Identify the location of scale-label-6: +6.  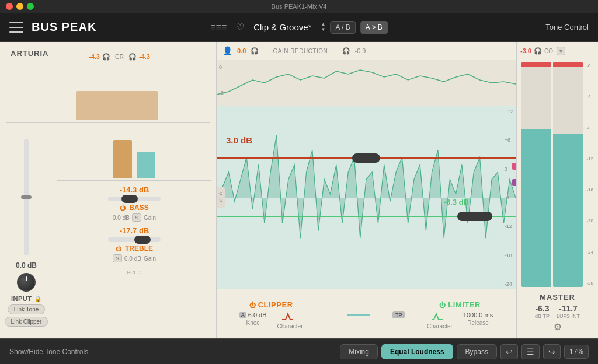
(509, 140).